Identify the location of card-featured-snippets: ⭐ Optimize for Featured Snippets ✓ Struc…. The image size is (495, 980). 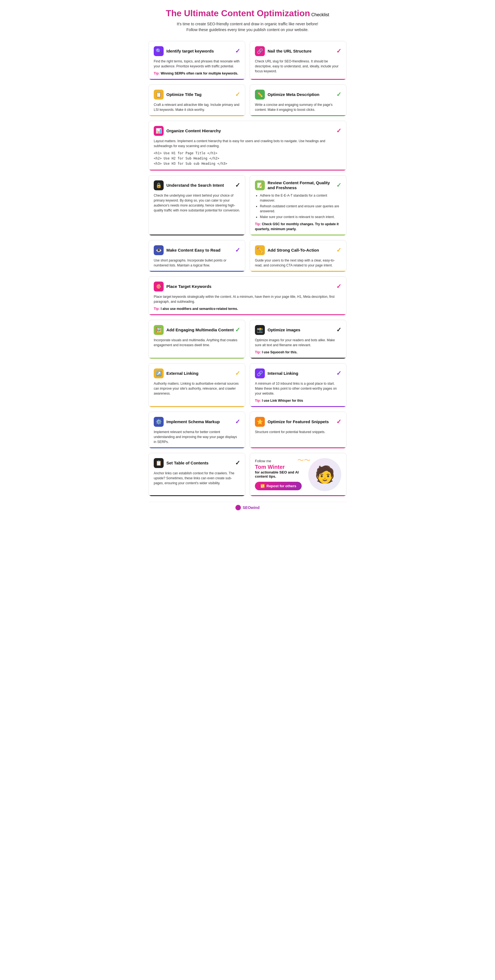
(298, 430).